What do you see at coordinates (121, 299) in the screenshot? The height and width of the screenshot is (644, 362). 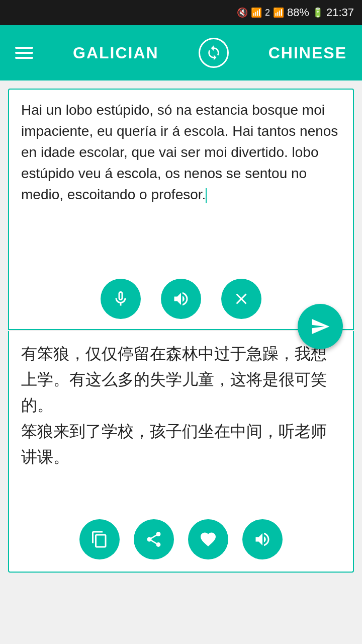 I see `microphone-button` at bounding box center [121, 299].